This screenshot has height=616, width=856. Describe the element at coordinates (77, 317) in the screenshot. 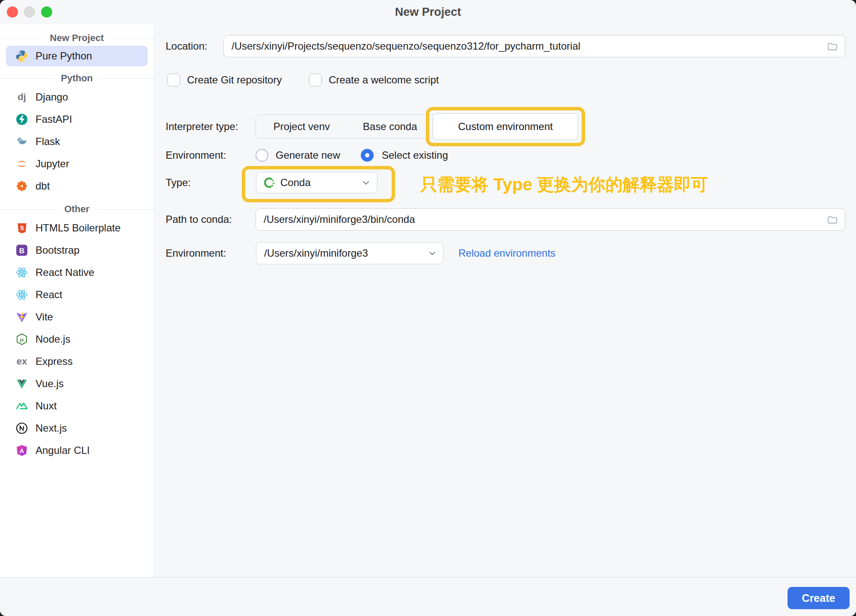

I see `sidebar-item-vite: Vite` at that location.